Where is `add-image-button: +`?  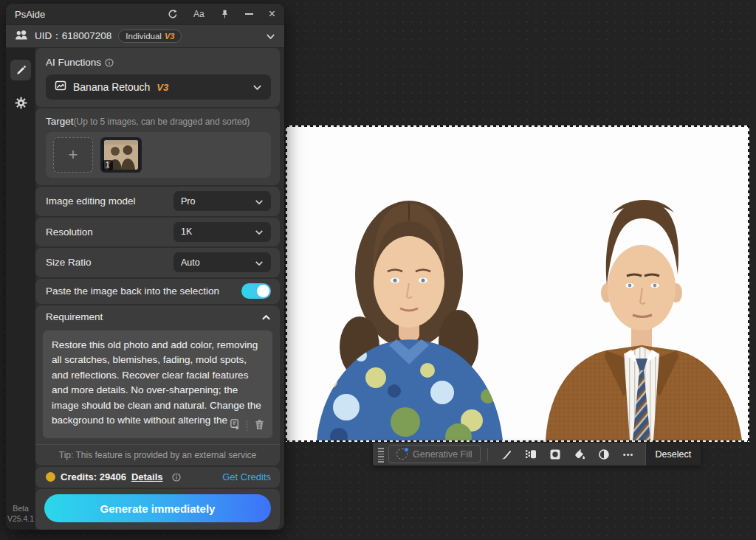 add-image-button: + is located at coordinates (73, 155).